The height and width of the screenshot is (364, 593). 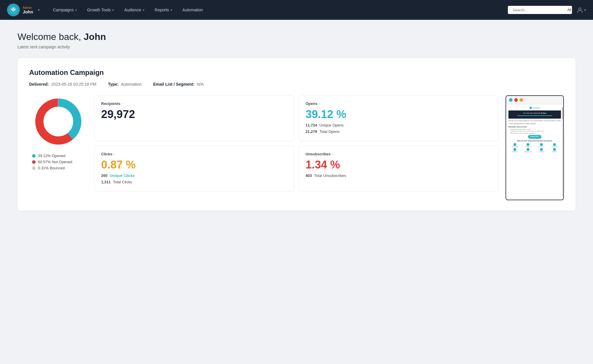 I want to click on recipients-value: 29,972, so click(x=194, y=114).